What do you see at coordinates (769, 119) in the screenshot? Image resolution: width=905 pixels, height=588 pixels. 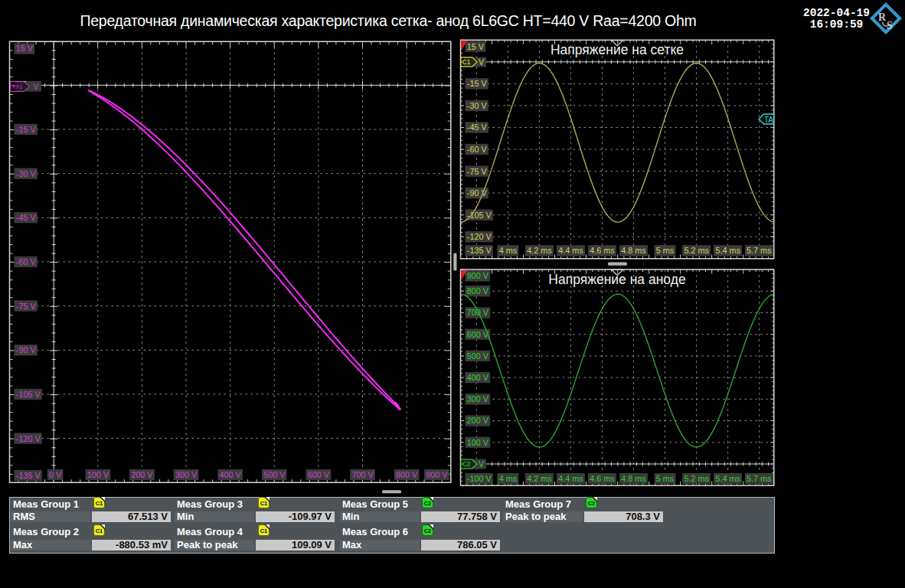 I see `svg-text: TA` at bounding box center [769, 119].